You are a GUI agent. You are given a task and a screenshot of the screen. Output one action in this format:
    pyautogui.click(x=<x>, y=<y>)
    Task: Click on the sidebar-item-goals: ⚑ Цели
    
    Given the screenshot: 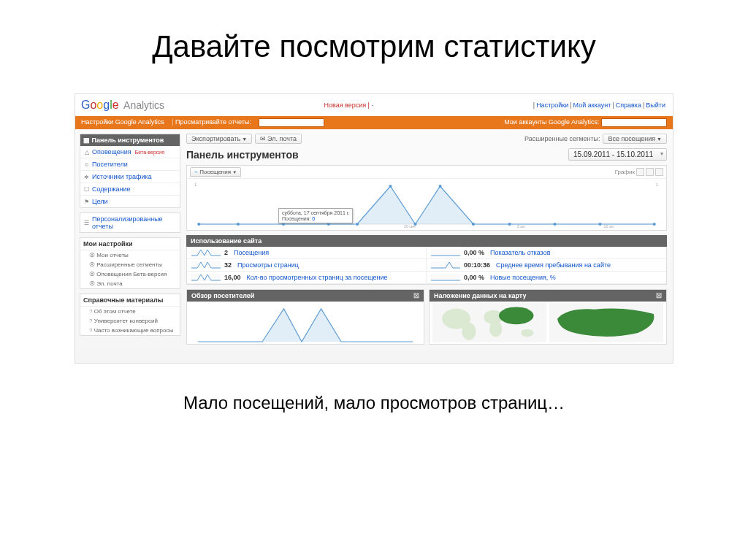 What is the action you would take?
    pyautogui.click(x=130, y=202)
    